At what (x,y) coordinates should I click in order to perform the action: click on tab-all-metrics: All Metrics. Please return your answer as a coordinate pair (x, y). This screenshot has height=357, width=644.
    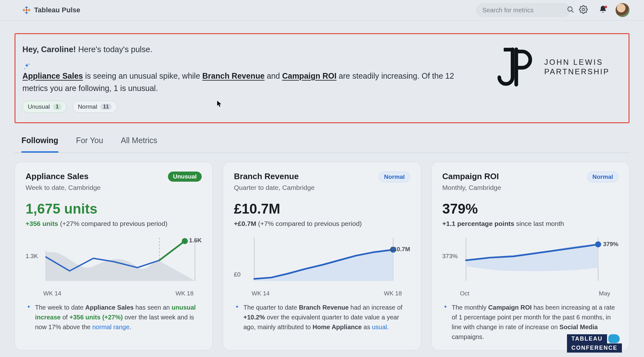
    Looking at the image, I should click on (139, 142).